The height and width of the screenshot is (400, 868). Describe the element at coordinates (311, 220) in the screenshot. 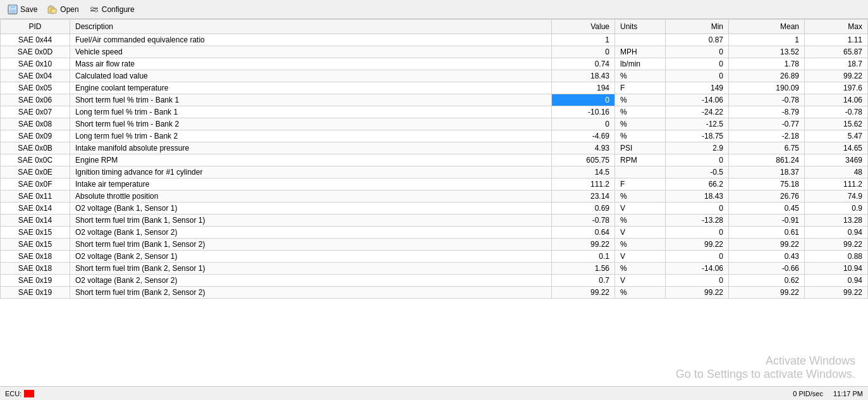

I see `cell-description: Short term fuel trim (Bank 1, Sensor 1)` at that location.